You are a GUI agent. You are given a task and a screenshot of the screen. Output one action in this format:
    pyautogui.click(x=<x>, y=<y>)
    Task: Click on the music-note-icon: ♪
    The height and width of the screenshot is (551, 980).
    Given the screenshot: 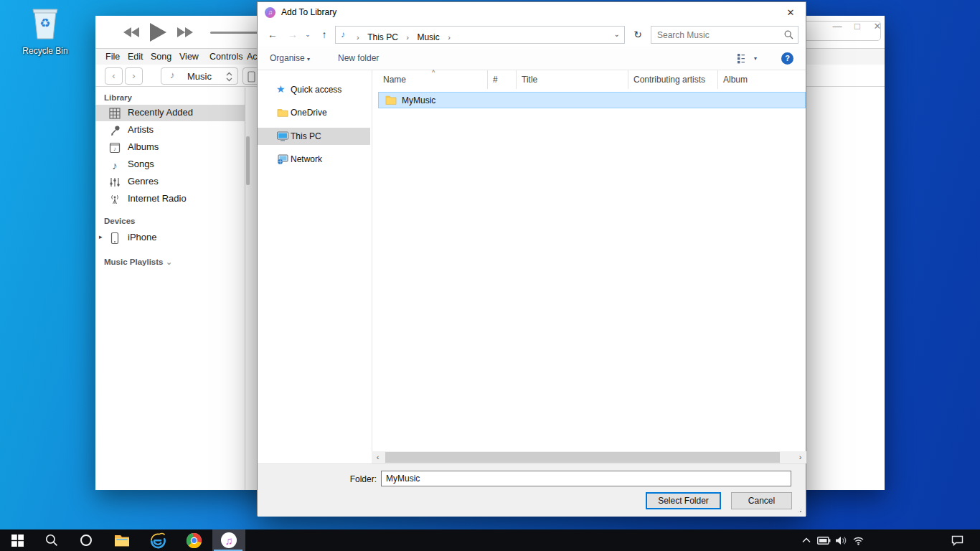 What is the action you would take?
    pyautogui.click(x=343, y=34)
    